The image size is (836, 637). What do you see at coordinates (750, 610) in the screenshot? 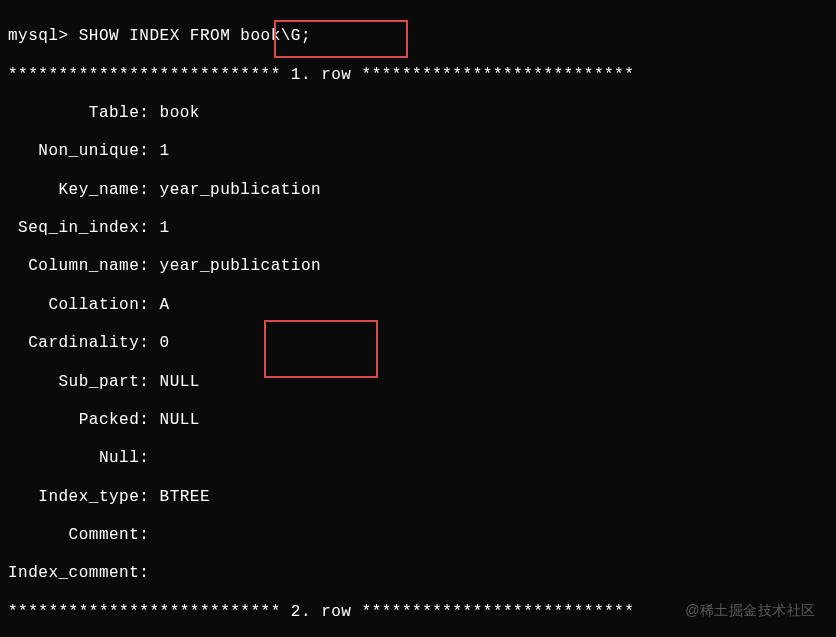
I see `watermark-text: @稀土掘金技术社区` at bounding box center [750, 610].